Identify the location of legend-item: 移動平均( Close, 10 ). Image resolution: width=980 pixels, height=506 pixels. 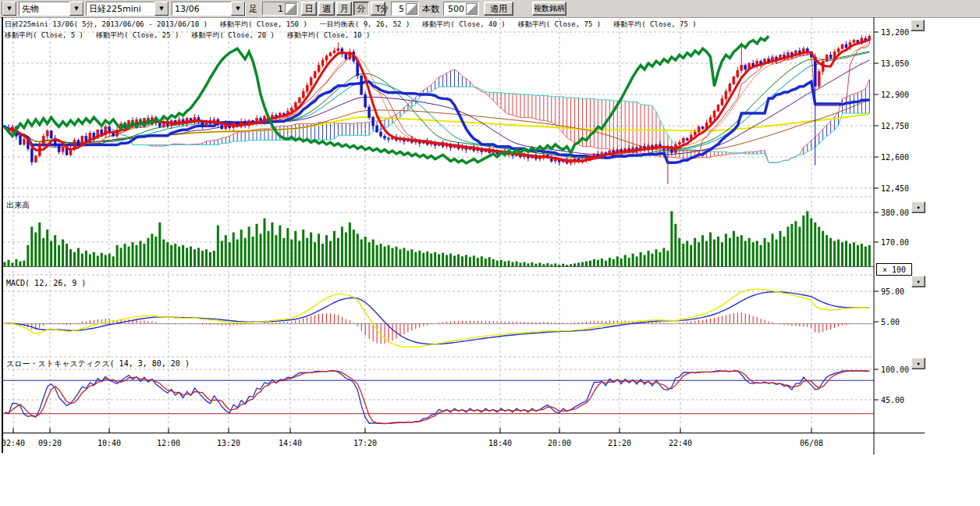
(328, 36).